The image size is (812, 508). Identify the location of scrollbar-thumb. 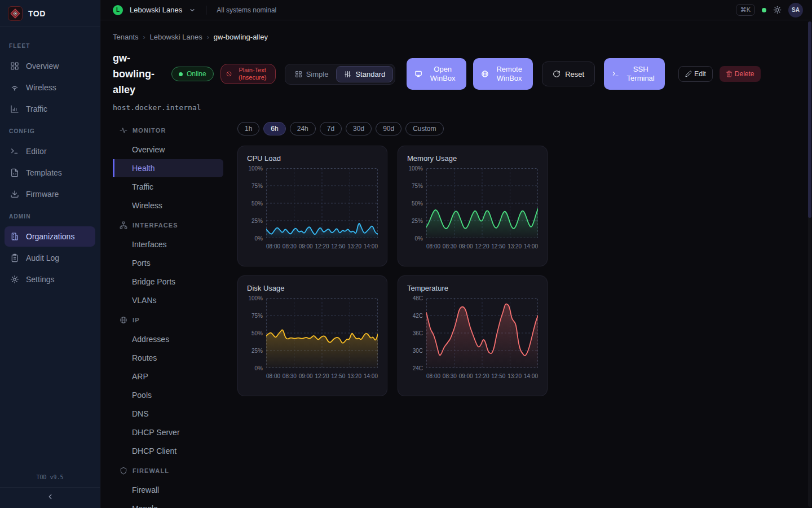
(810, 120).